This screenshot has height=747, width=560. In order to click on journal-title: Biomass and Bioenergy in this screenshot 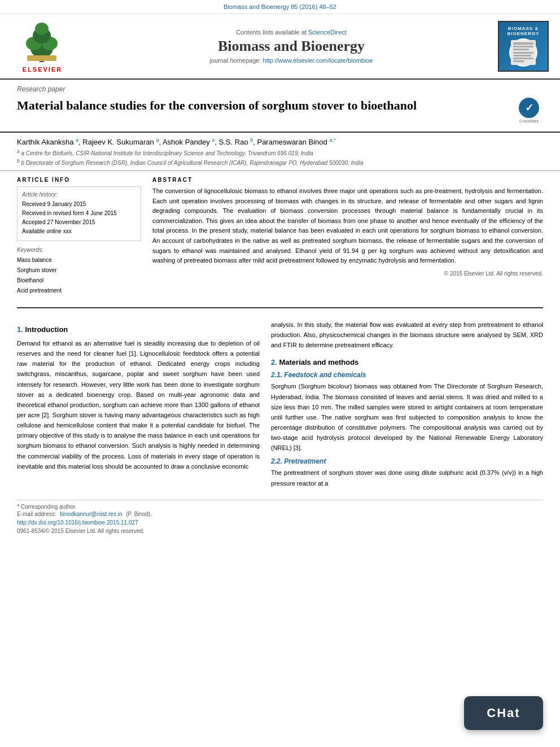, I will do `click(291, 46)`.